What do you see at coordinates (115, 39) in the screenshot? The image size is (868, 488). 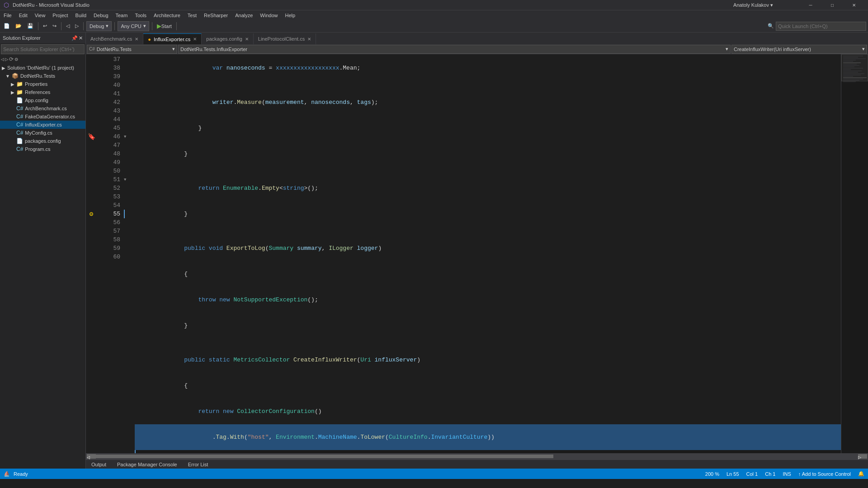 I see `tab-archbenchmark: ArchBenchmark.cs ✕` at bounding box center [115, 39].